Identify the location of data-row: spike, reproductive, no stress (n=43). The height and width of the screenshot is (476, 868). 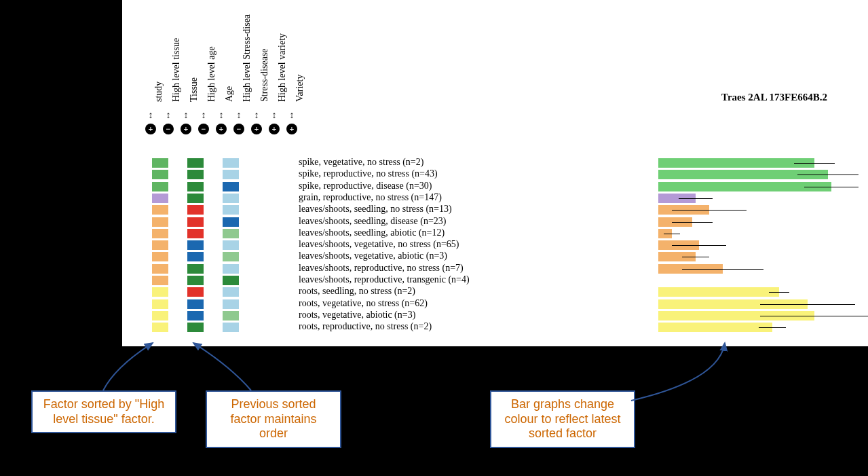
(394, 175).